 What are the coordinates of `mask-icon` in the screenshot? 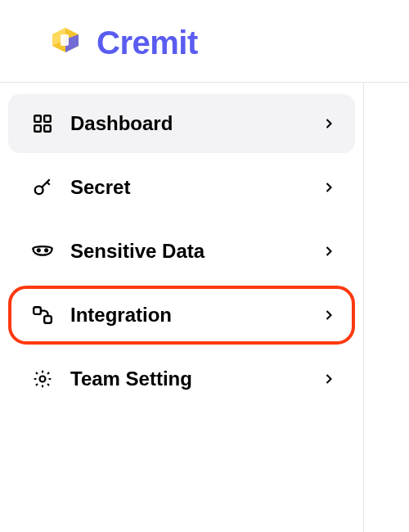 It's located at (43, 251).